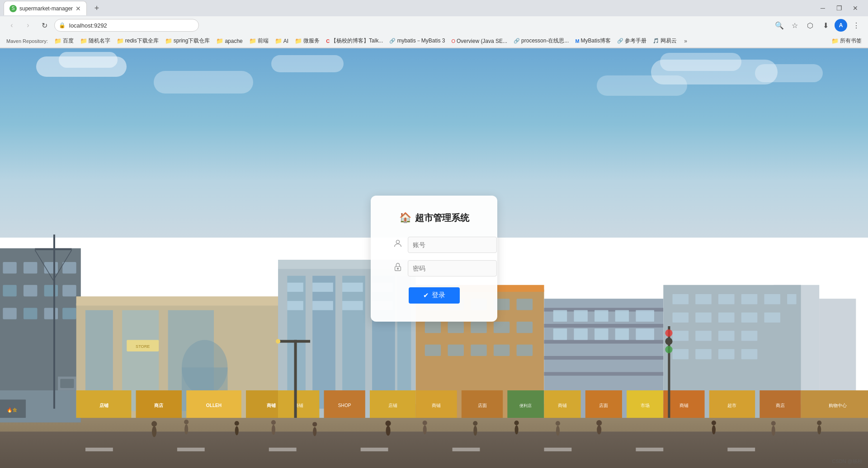  Describe the element at coordinates (434, 295) in the screenshot. I see `login-button: ✔ 登录` at that location.